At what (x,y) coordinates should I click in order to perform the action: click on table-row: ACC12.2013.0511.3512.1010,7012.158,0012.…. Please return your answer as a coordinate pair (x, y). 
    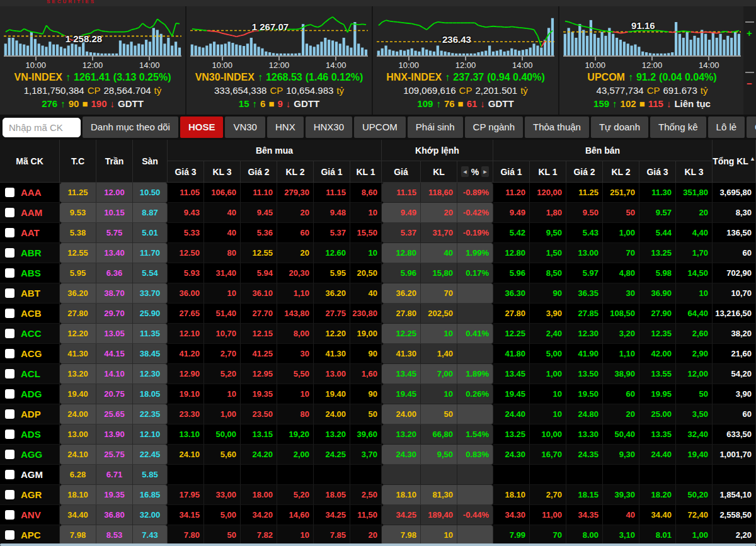
    Looking at the image, I should click on (378, 334).